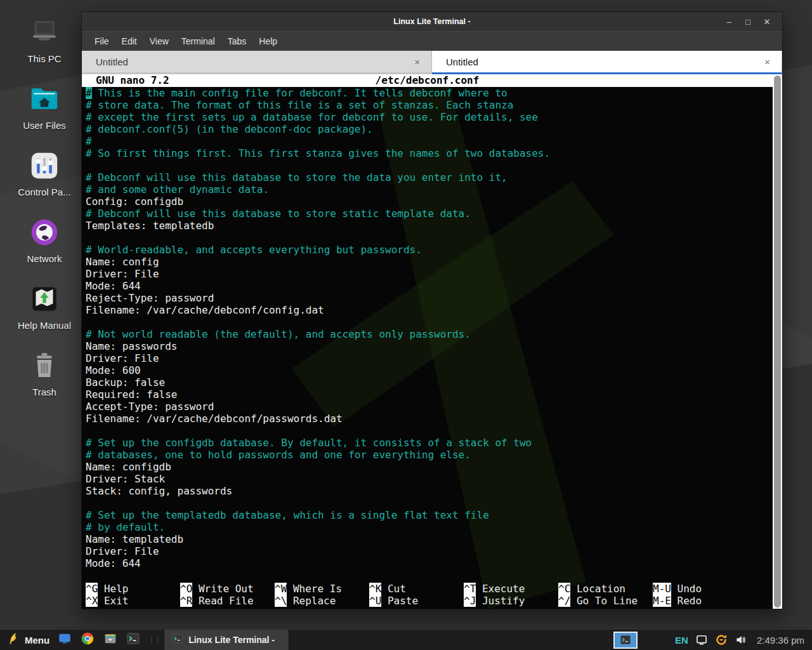 The image size is (812, 650). I want to click on shortcut-undo: M-U Undo, so click(700, 589).